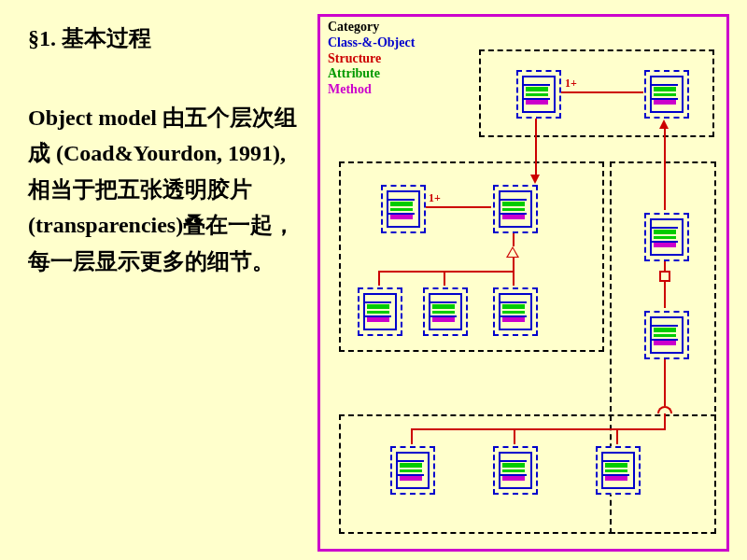 The height and width of the screenshot is (560, 747). Describe the element at coordinates (665, 276) in the screenshot. I see `whole-part-icon` at that location.